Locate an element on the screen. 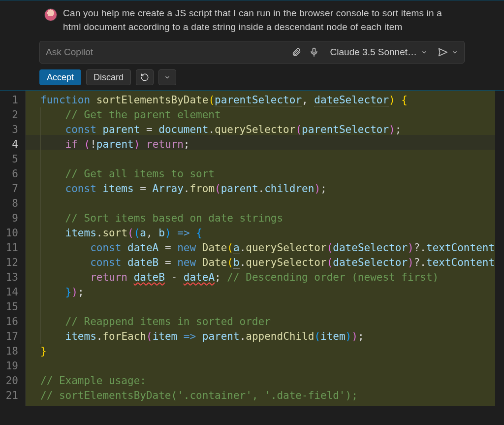  copilot-input-row: Claude 3.5 Sonnet… is located at coordinates (252, 52).